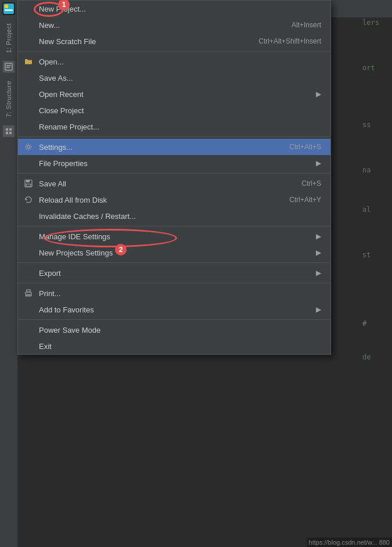  Describe the element at coordinates (174, 9) in the screenshot. I see `menu-item-new-project: New Project...` at that location.